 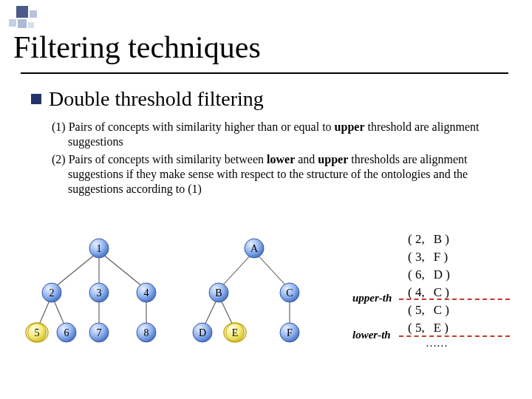 I want to click on upper-threshold-label: upper-th, so click(x=372, y=299).